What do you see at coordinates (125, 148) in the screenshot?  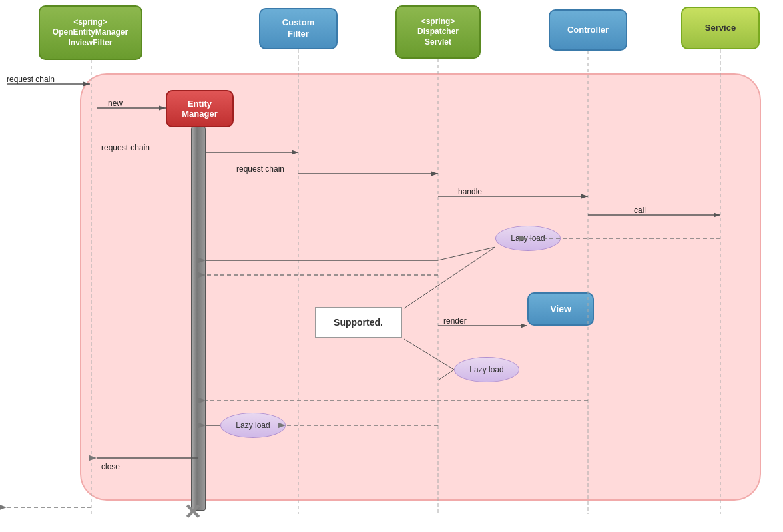 I see `request-chain-label-1: request chain` at bounding box center [125, 148].